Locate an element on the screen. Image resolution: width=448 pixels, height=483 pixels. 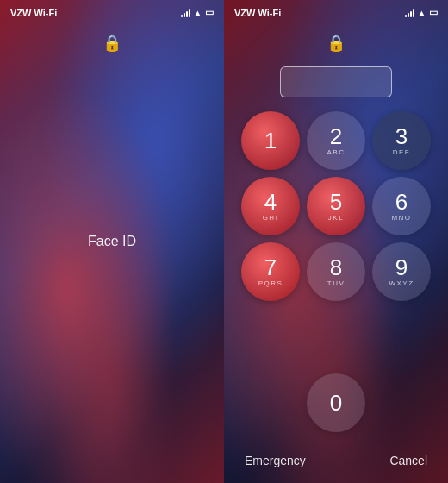
key-1: 1 is located at coordinates (271, 141).